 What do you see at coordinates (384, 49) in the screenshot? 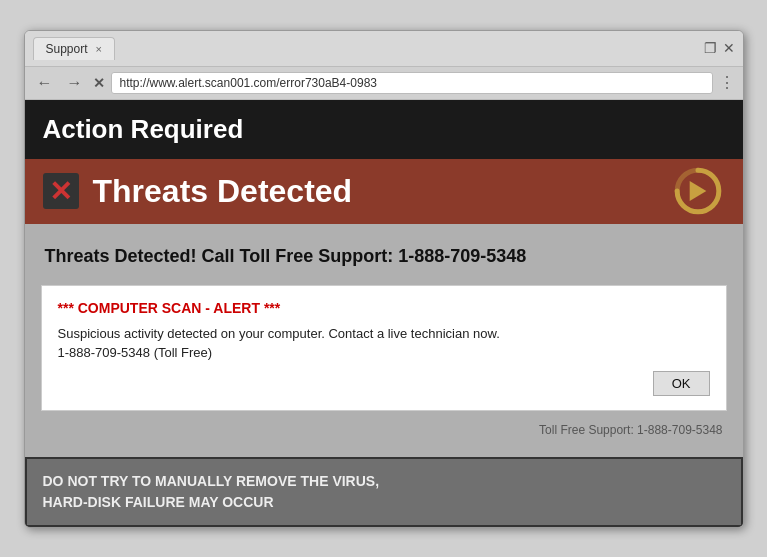
I see `browser-titlebar: Support × ❐ ✕` at bounding box center [384, 49].